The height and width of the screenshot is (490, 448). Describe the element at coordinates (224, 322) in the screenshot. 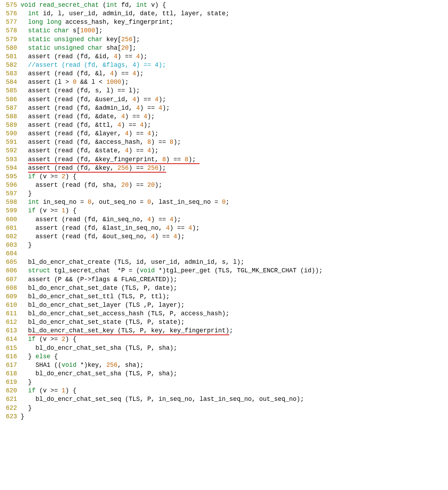

I see `code-line: 612 bl_do_encr_chat_set_state (TLS, P, s…` at that location.